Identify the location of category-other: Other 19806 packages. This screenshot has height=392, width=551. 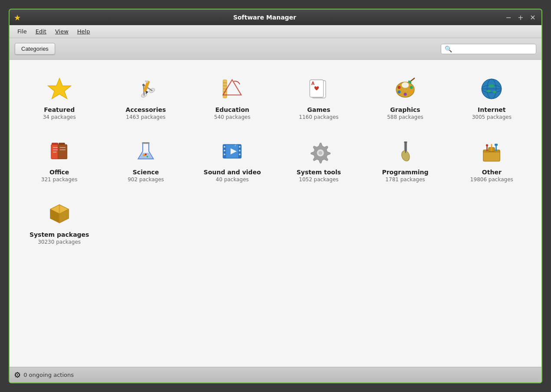
(492, 160).